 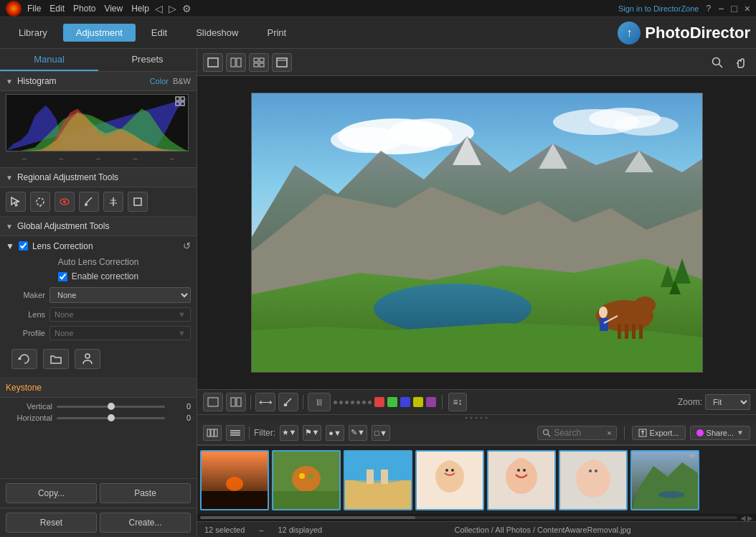 What do you see at coordinates (34, 9) in the screenshot?
I see `menu-file: File` at bounding box center [34, 9].